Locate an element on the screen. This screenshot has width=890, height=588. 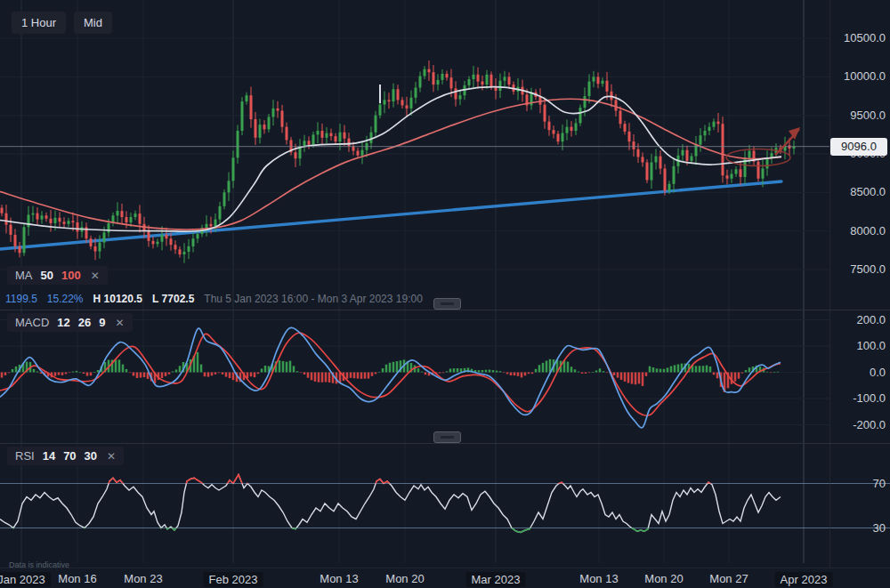
price-mode-button: Mid is located at coordinates (93, 23).